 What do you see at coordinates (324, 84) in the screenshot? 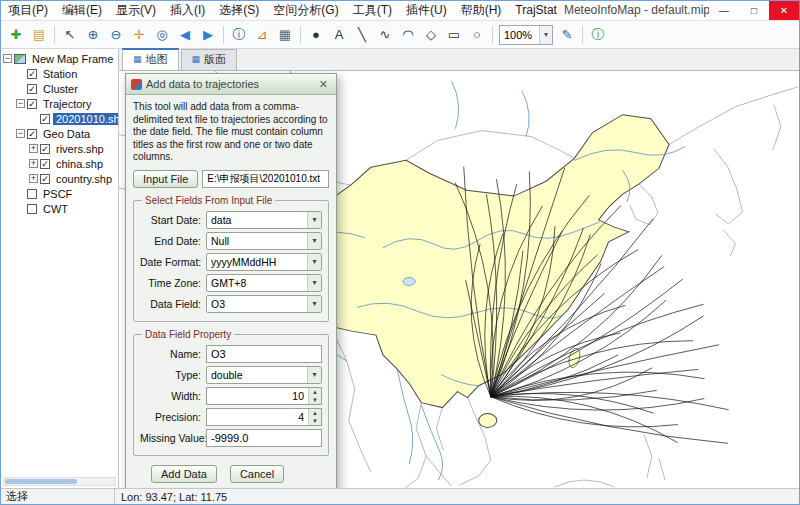
I see `dialog-close-icon: ✕` at bounding box center [324, 84].